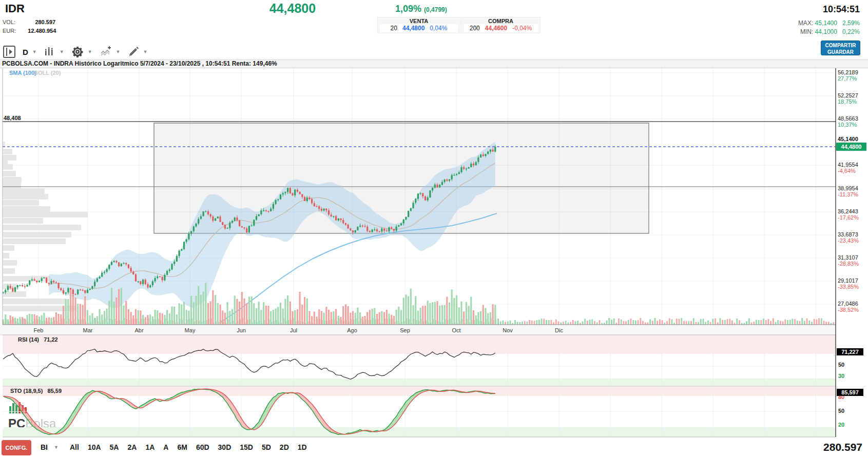 Image resolution: width=868 pixels, height=458 pixels. Describe the element at coordinates (203, 447) in the screenshot. I see `range-button-60d: 60D` at that location.